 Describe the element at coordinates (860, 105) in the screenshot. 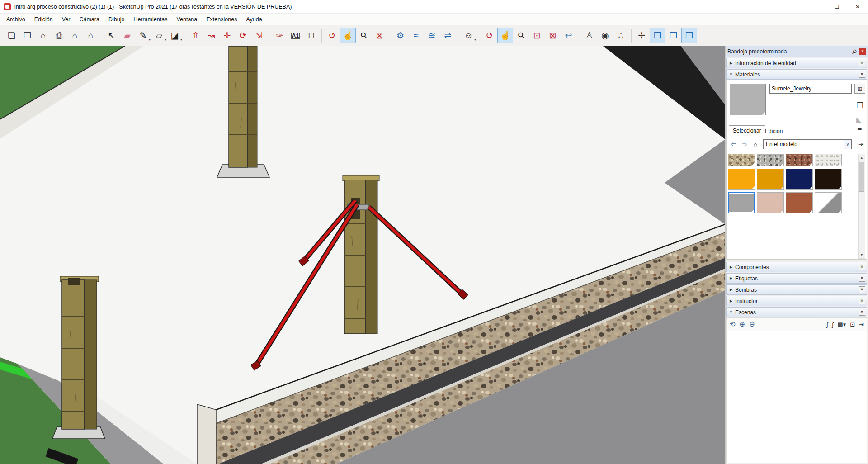

I see `in-model-icon: ❐` at that location.